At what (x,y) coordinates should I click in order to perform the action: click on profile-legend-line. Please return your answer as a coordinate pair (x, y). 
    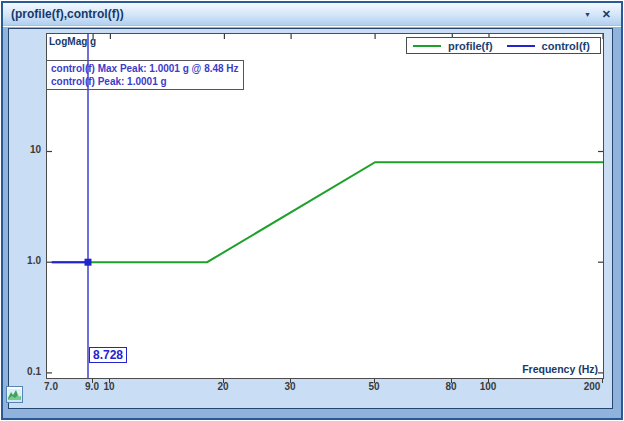
    Looking at the image, I should click on (427, 46).